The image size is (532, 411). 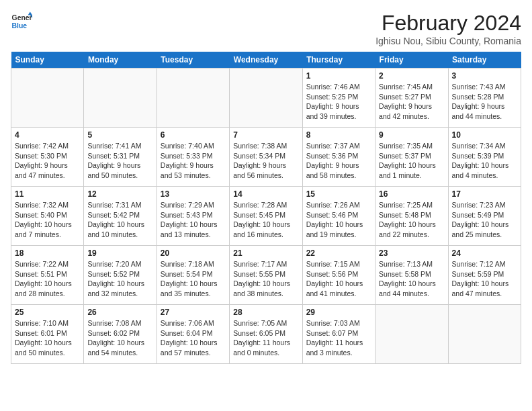 What do you see at coordinates (484, 157) in the screenshot?
I see `day-cell: 10Sunrise: 7:34 AMSunset: 5:39 PMDayligh…` at bounding box center [484, 157].